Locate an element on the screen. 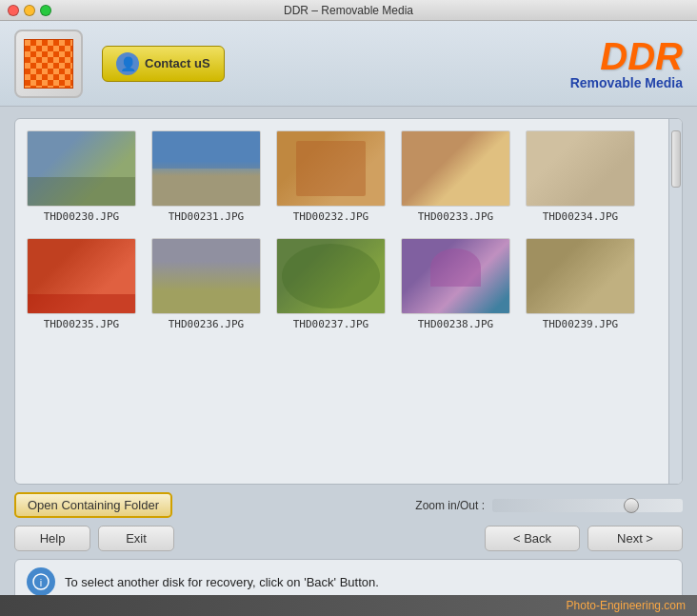  list-item: THD00235.JPG is located at coordinates (82, 284).